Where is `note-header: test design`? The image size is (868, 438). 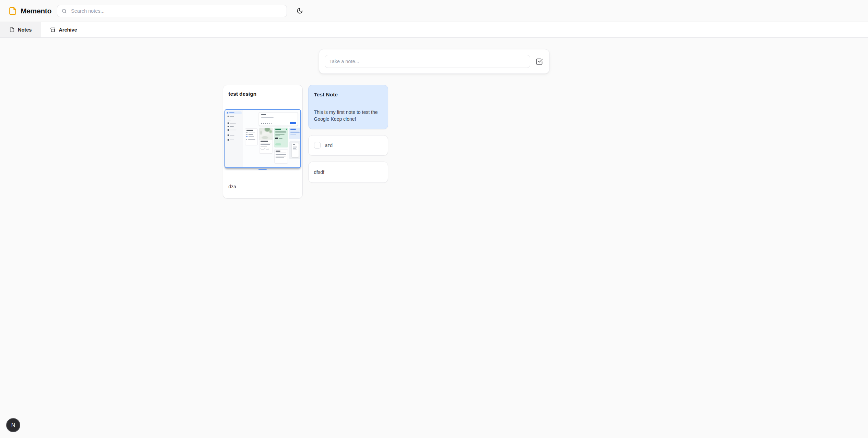
note-header: test design is located at coordinates (263, 91).